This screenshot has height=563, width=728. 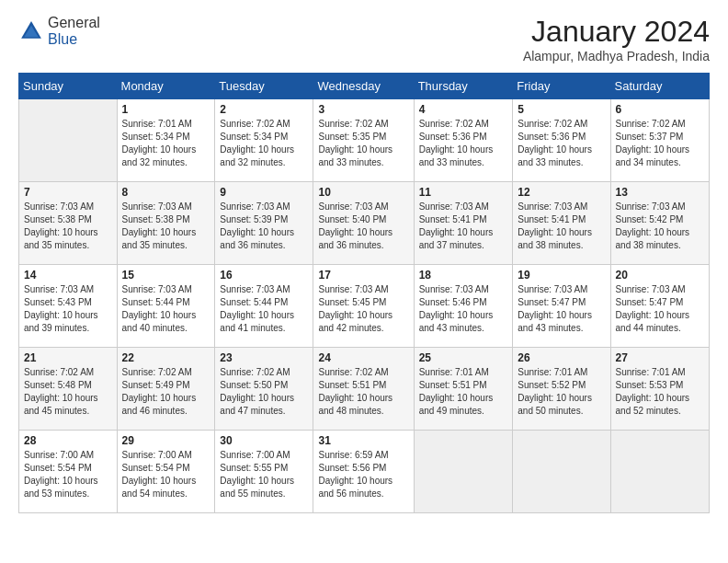 I want to click on subtitle: Alampur, Madhya Pradesh, India, so click(x=616, y=56).